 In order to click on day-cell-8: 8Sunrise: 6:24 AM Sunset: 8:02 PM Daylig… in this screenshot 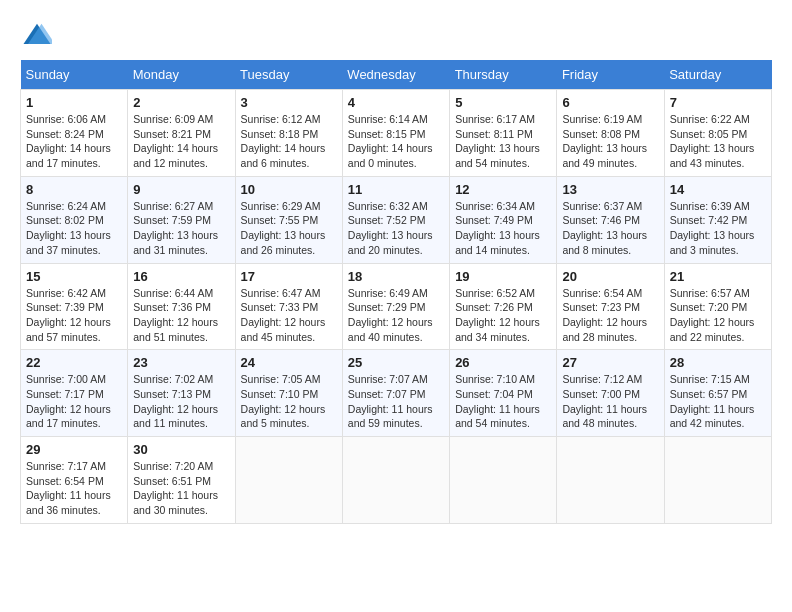, I will do `click(74, 220)`.